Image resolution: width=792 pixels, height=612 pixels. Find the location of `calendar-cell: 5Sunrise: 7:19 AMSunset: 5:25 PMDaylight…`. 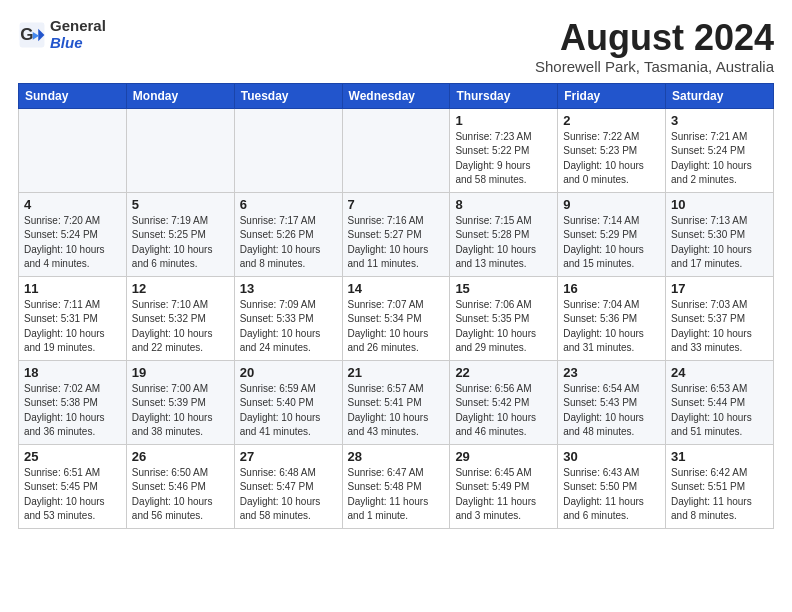

calendar-cell: 5Sunrise: 7:19 AMSunset: 5:25 PMDaylight… is located at coordinates (180, 234).